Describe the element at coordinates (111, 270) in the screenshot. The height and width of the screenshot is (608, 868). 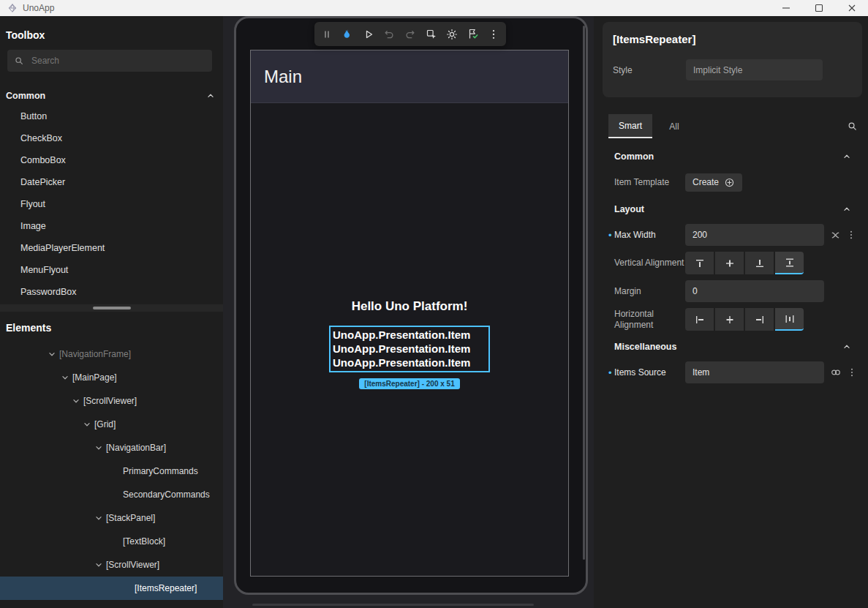
I see `toolbox-item-menuflyout: MenuFlyout` at that location.